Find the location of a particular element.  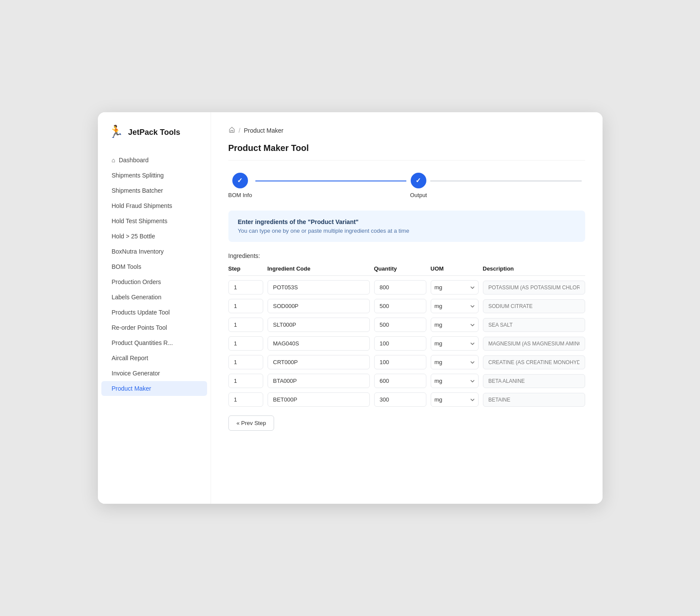

sidebar-item-boxnutra-inventory: BoxNutra Inventory is located at coordinates (154, 251).